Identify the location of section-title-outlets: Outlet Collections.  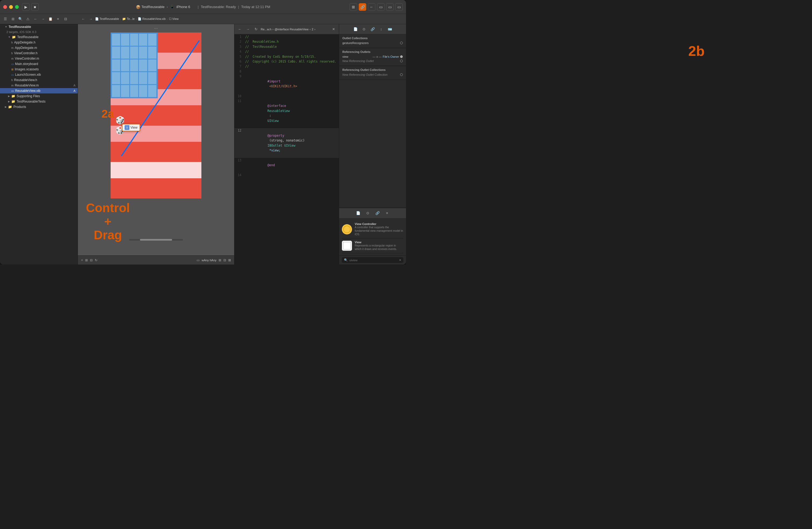
(373, 38).